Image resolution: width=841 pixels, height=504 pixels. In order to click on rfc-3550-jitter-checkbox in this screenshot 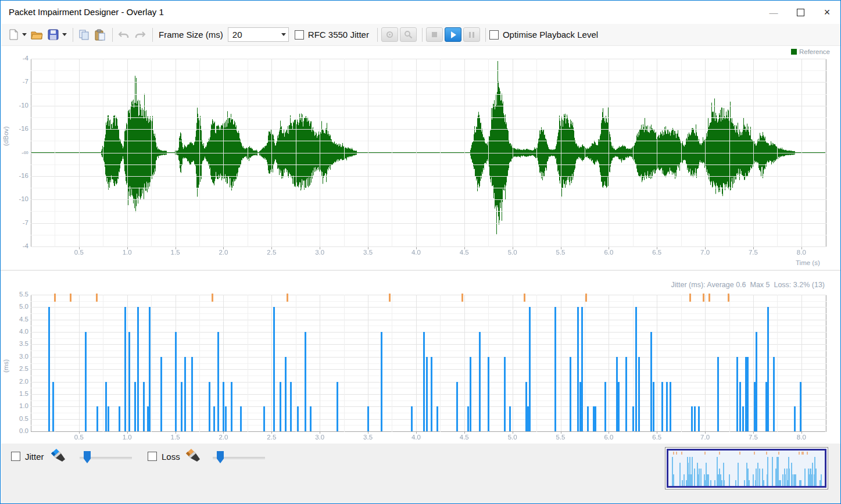, I will do `click(299, 35)`.